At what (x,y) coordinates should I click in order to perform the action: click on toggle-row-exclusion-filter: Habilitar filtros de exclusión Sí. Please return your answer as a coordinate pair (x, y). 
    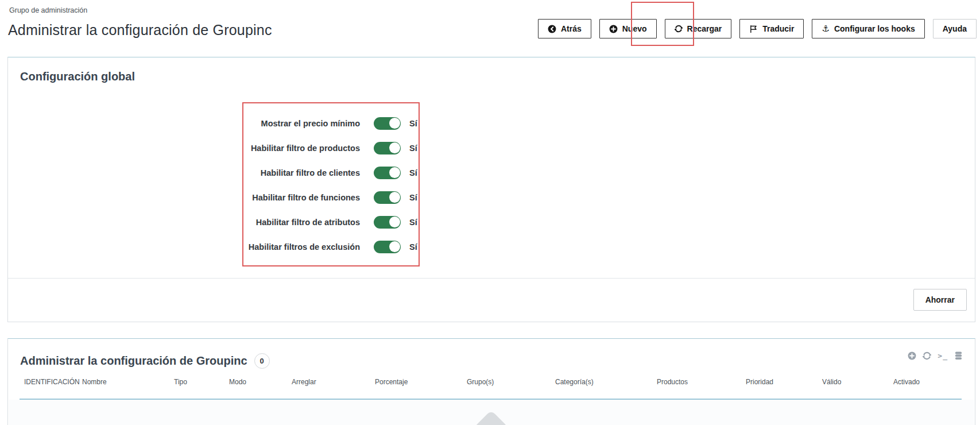
    Looking at the image, I should click on (311, 247).